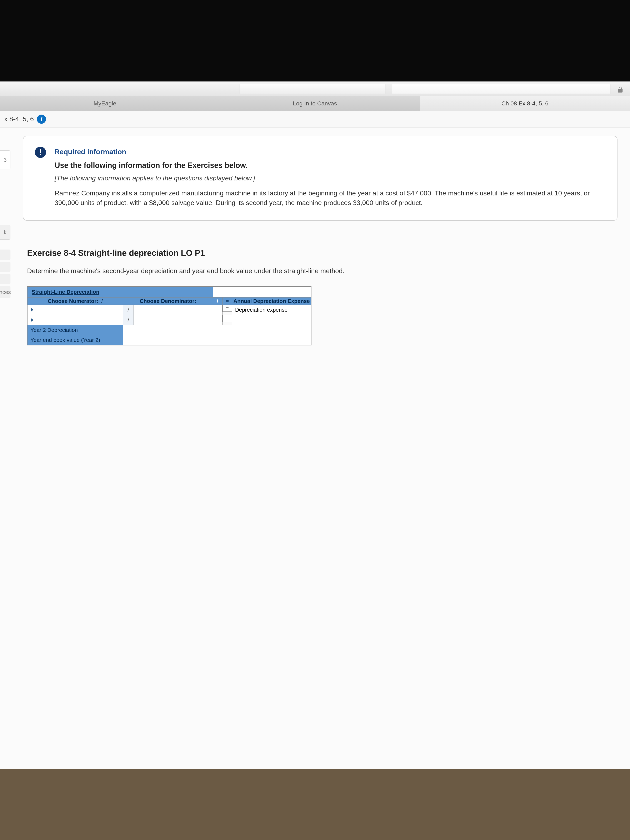 Image resolution: width=630 pixels, height=840 pixels. I want to click on row-year-end-bv: Year end book value (Year 2), so click(75, 340).